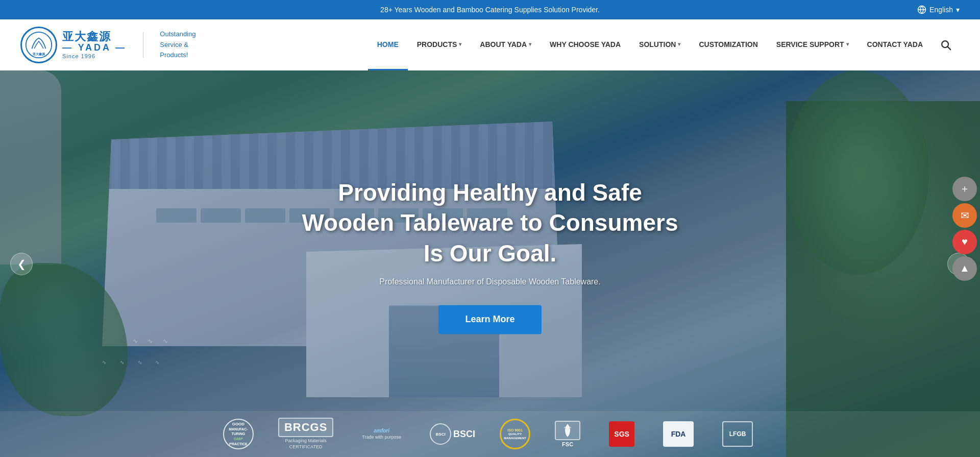 Image resolution: width=980 pixels, height=457 pixels. Describe the element at coordinates (966, 229) in the screenshot. I see `floating-actions: ＋ ✉ ♥ ▲` at that location.